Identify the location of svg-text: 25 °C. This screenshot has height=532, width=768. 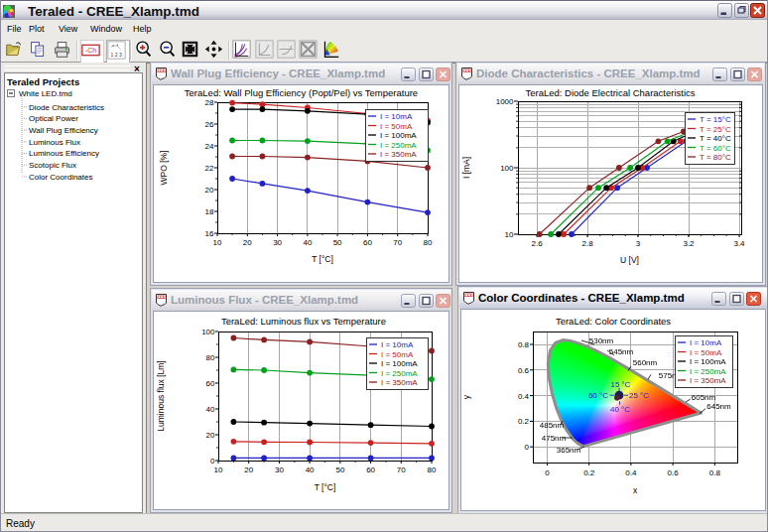
(639, 395).